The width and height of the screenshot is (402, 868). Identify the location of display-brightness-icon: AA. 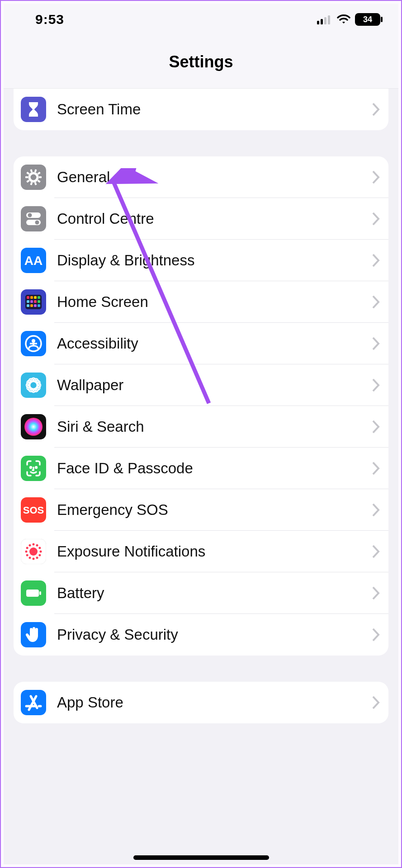
(33, 260).